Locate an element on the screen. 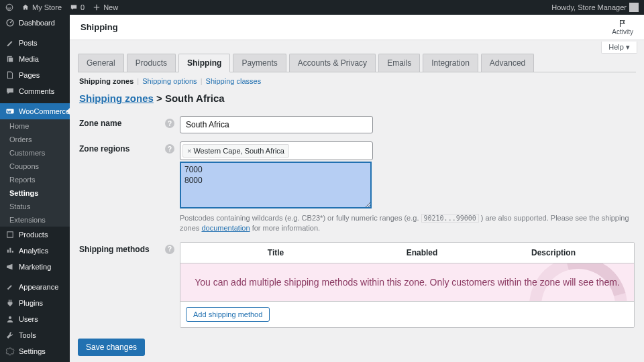 The width and height of the screenshot is (644, 362). sidebar-item-users: Users is located at coordinates (35, 319).